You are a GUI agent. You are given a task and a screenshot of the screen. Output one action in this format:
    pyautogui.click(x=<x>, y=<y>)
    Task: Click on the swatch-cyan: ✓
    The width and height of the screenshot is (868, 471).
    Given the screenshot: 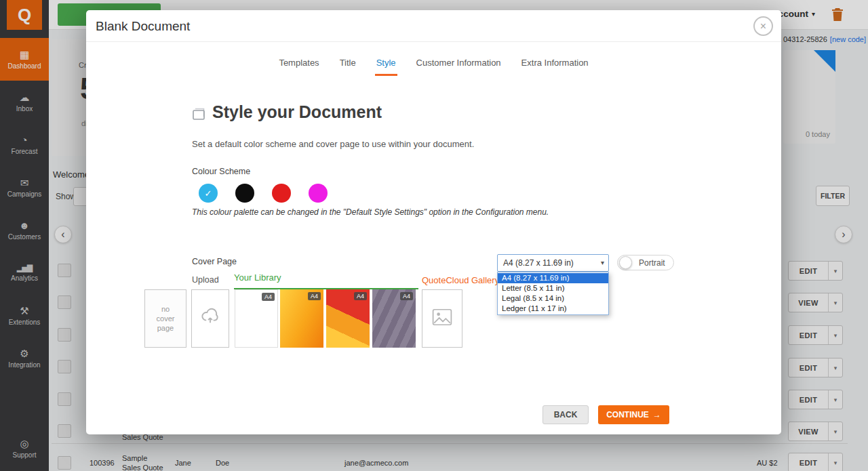 What is the action you would take?
    pyautogui.click(x=208, y=193)
    